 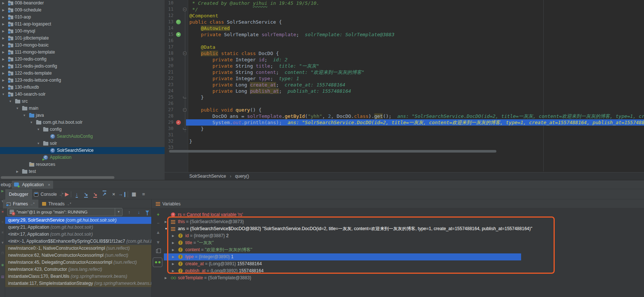 I want to click on editor-horizontal-scrollbar, so click(x=333, y=151).